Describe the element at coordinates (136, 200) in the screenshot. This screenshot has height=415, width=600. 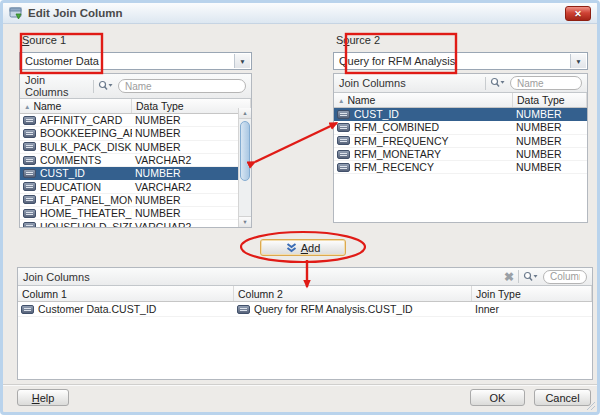
I see `table-row: FLAT_PANEL_MONIT...NUMBER` at that location.